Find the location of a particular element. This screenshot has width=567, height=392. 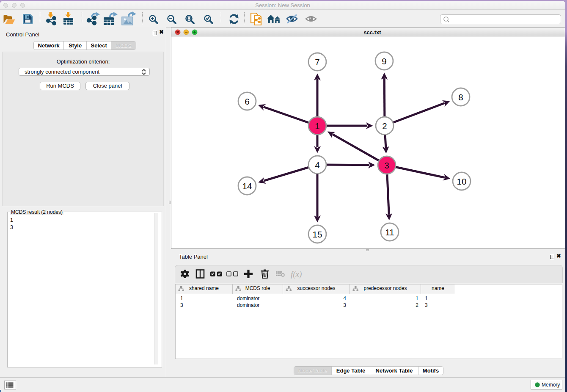

svg-text: 8 is located at coordinates (460, 97).